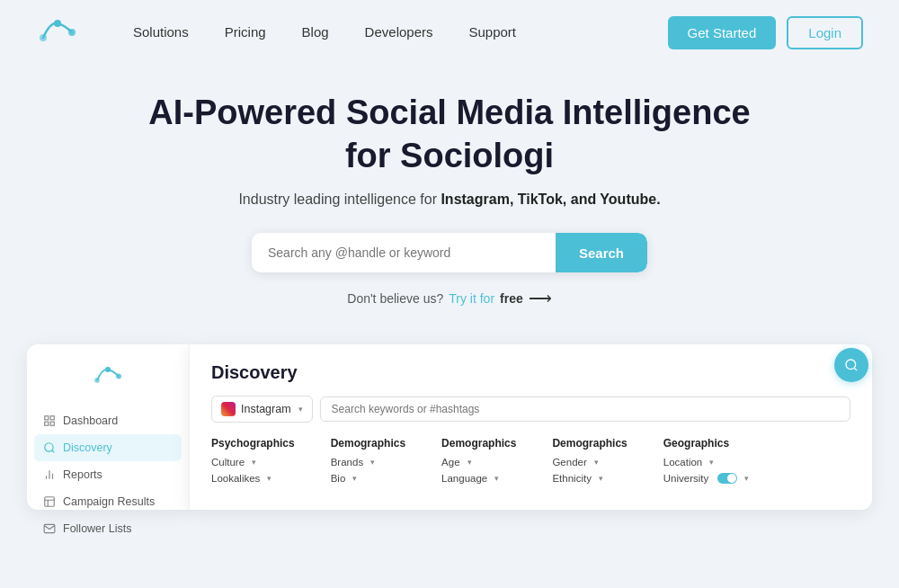  Describe the element at coordinates (496, 478) in the screenshot. I see `language-chevron-icon: ▾` at that location.